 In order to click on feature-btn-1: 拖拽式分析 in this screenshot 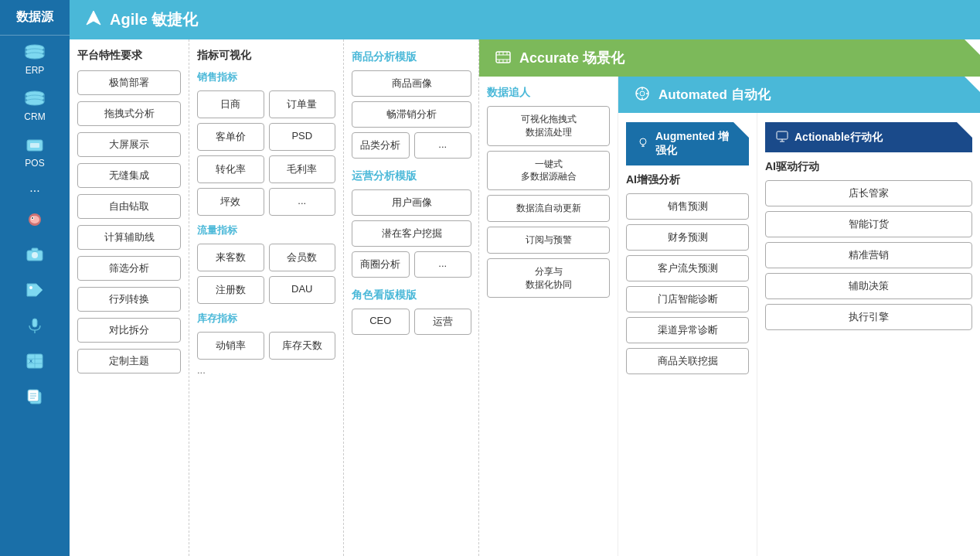, I will do `click(129, 114)`.